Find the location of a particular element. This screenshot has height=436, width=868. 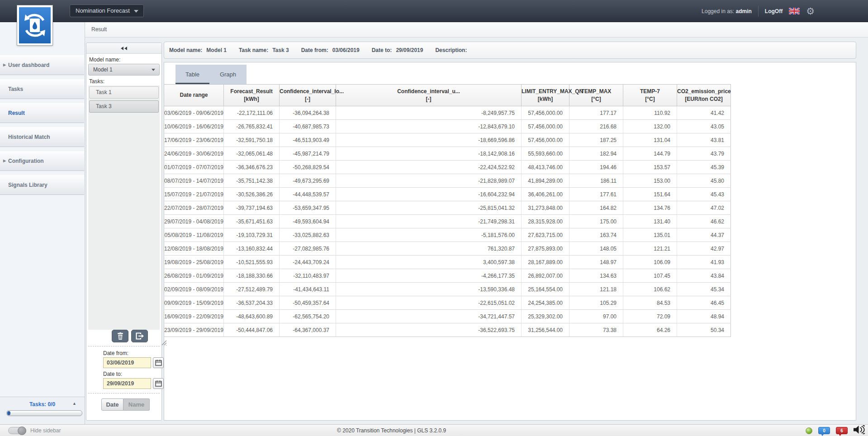

info-model-name-: Model name:Model 1 is located at coordinates (198, 50).